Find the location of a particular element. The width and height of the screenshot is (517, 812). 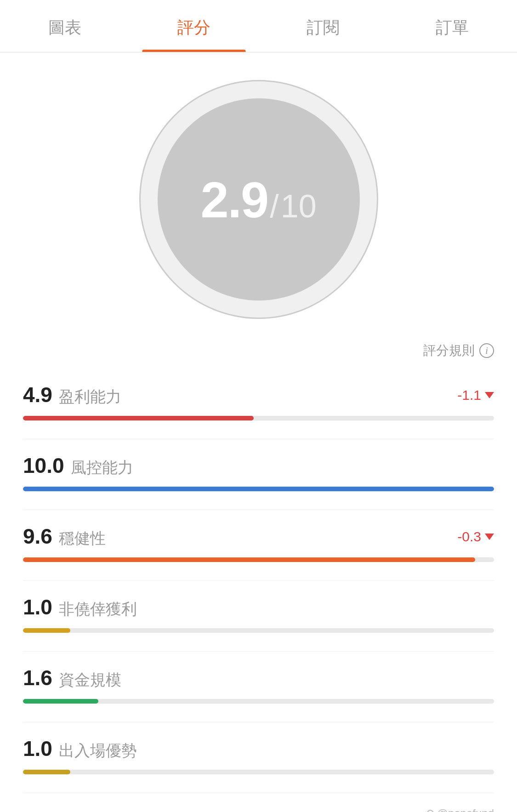

score-main-value: 2.9 is located at coordinates (234, 199).